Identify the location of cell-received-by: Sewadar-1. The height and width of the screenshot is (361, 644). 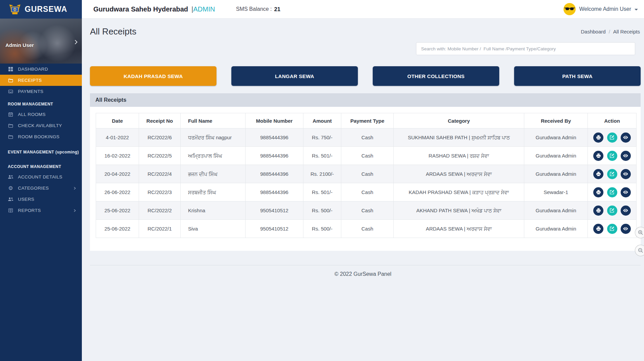
(556, 192).